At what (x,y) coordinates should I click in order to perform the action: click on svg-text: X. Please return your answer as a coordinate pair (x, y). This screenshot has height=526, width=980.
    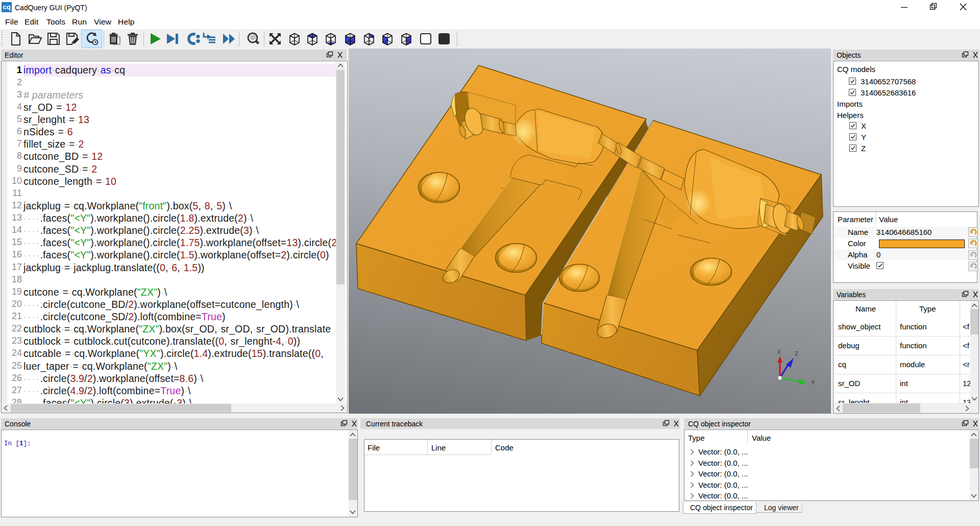
    Looking at the image, I should click on (779, 352).